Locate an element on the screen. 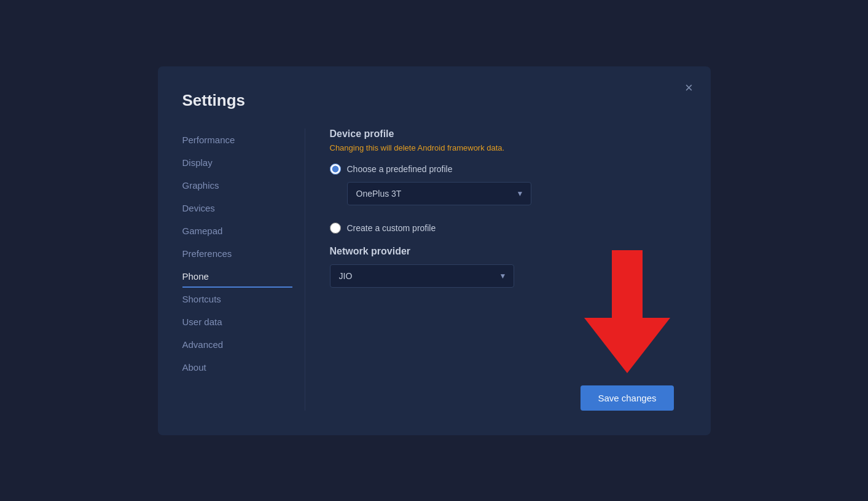  device-profile-title: Device profile is located at coordinates (508, 134).